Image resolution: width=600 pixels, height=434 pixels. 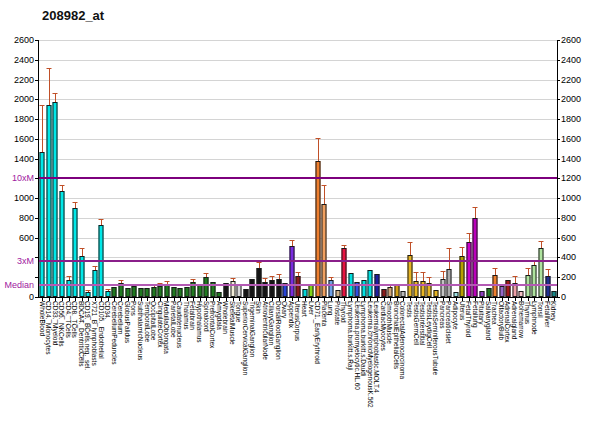 I want to click on x-axis-label: OlfactoryBulb, so click(x=500, y=320).